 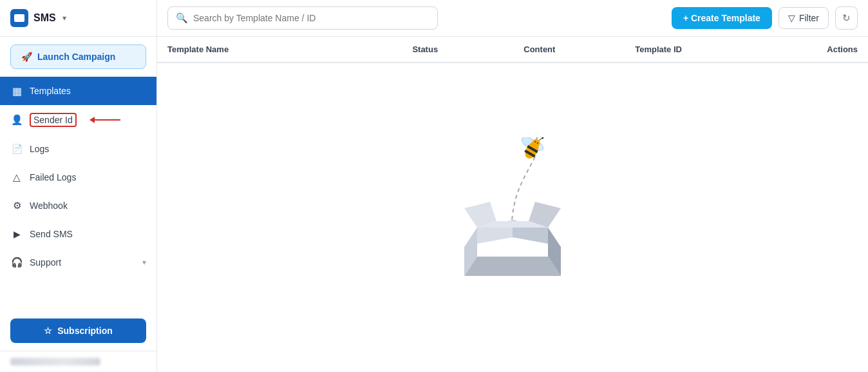 What do you see at coordinates (846, 18) in the screenshot?
I see `refresh-icon: ↻` at bounding box center [846, 18].